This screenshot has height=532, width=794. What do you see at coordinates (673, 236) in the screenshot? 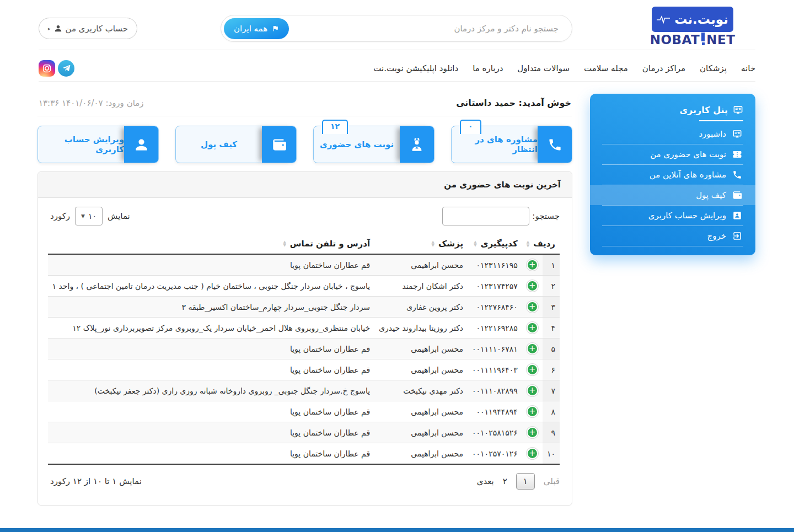
I see `sidebar-item-logout: خروج` at bounding box center [673, 236].